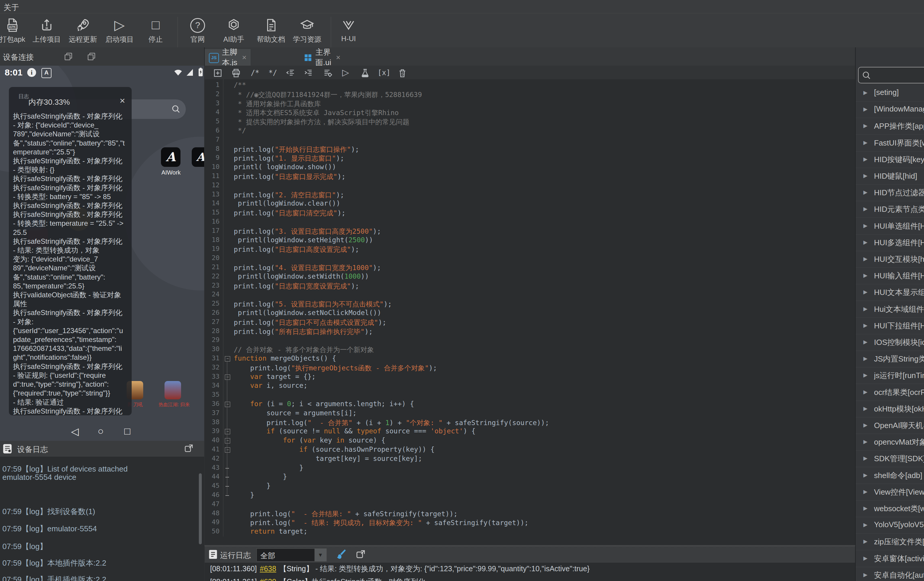 Image resolution: width=924 pixels, height=581 pixels. What do you see at coordinates (328, 73) in the screenshot?
I see `format-code-icon` at bounding box center [328, 73].